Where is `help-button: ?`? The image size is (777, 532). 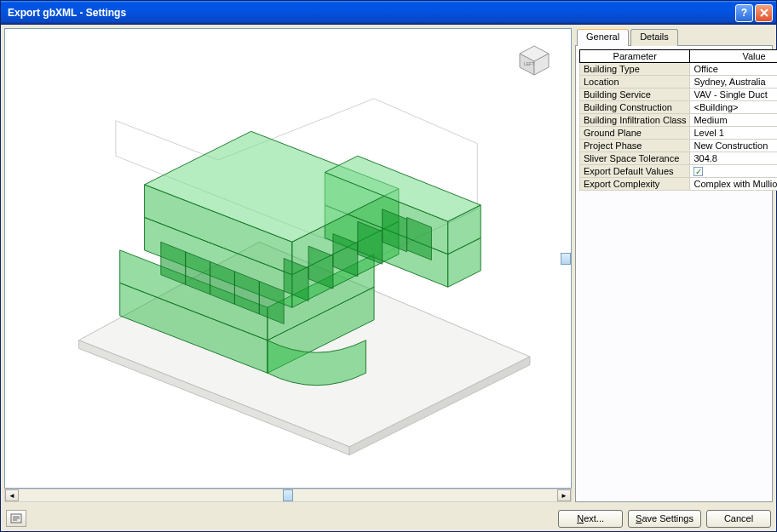 help-button: ? is located at coordinates (745, 14).